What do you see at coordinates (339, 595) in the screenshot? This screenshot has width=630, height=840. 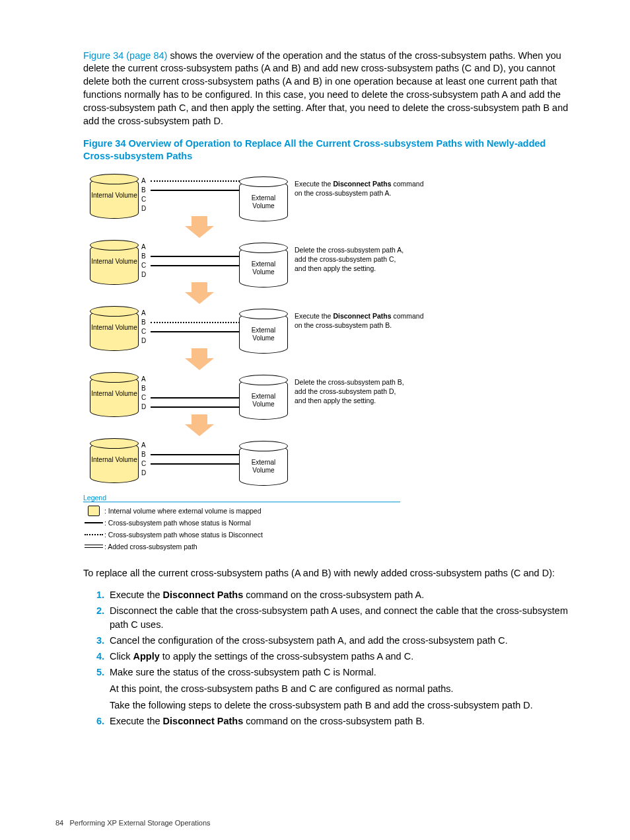 I see `step-1: Execute the Disconnect Paths command on …` at bounding box center [339, 595].